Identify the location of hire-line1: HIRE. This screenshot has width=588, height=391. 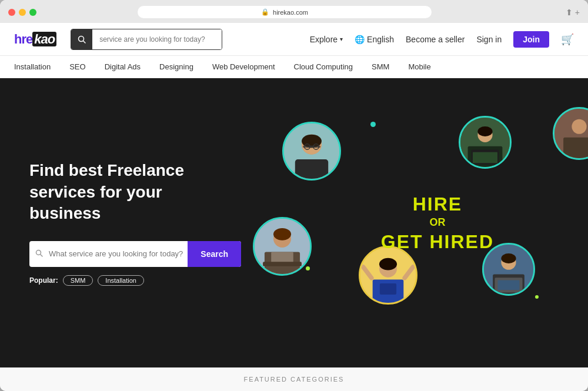
(437, 204).